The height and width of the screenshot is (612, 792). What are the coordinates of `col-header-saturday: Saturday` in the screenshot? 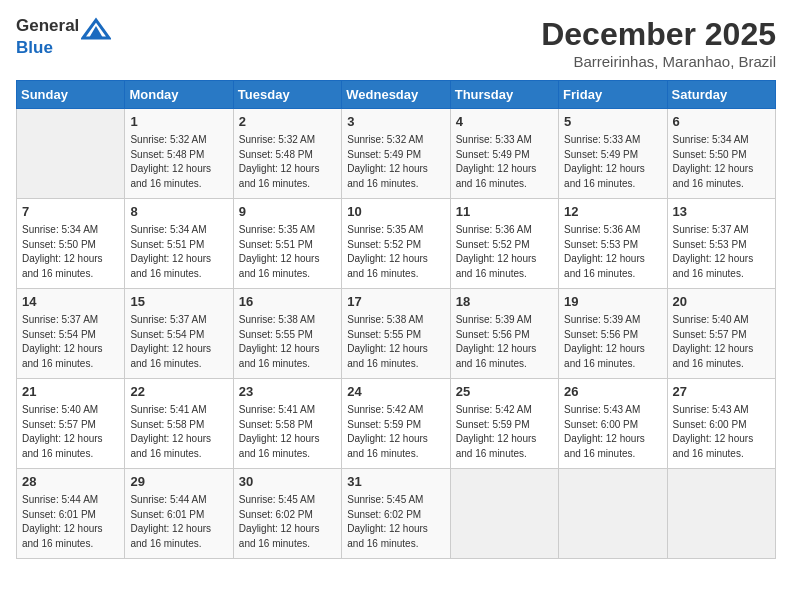 It's located at (721, 95).